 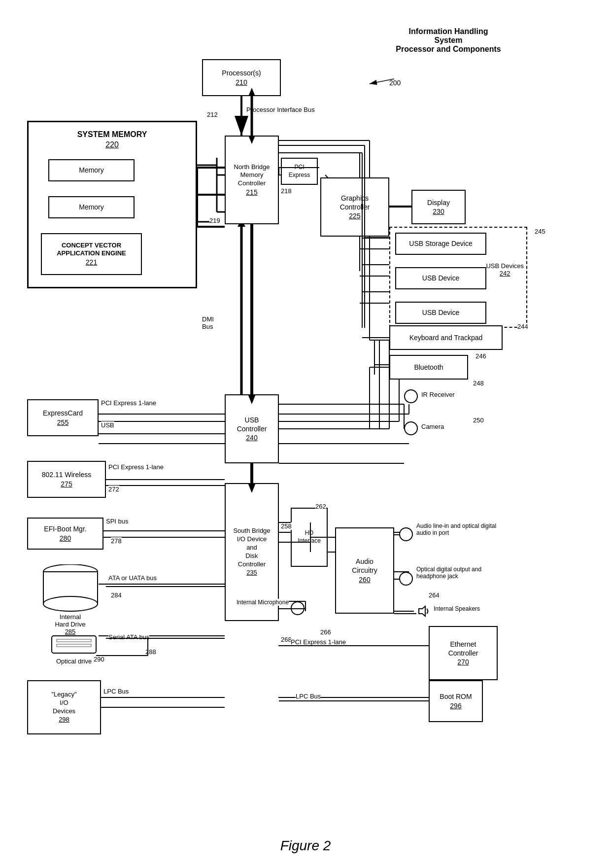 I want to click on pci-exp-1lane-2-label: PCI Express 1-lane, so click(x=136, y=467).